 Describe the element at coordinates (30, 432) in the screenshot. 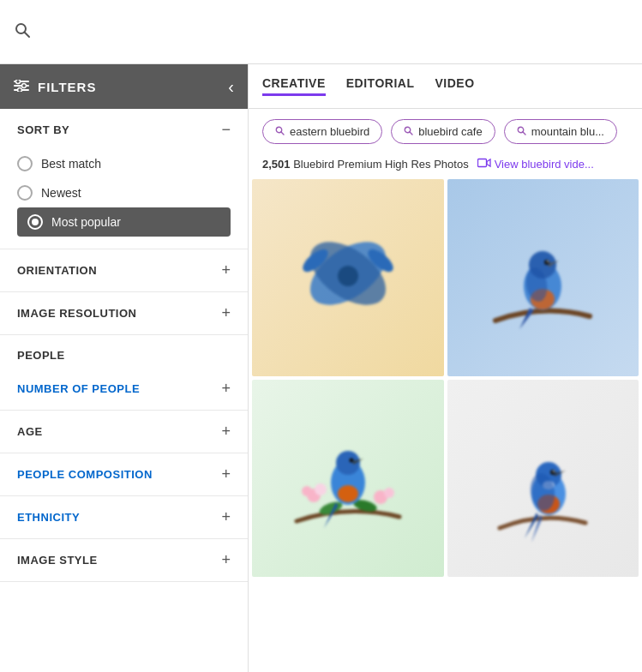

I see `age-title: AGE` at that location.